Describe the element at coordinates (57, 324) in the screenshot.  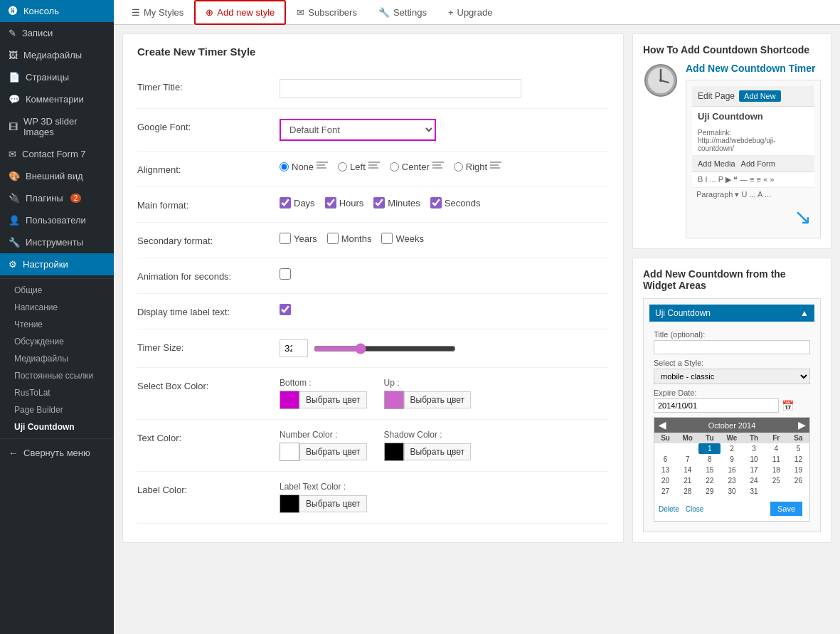
I see `sidebar-sub-reading: Чтение` at that location.